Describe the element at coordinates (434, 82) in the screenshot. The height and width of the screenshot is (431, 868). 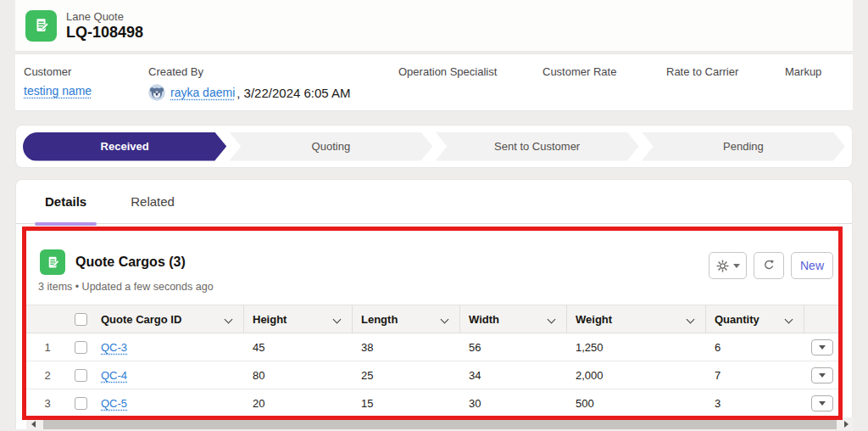
I see `highlights-panel: Customer testing name Created By` at that location.